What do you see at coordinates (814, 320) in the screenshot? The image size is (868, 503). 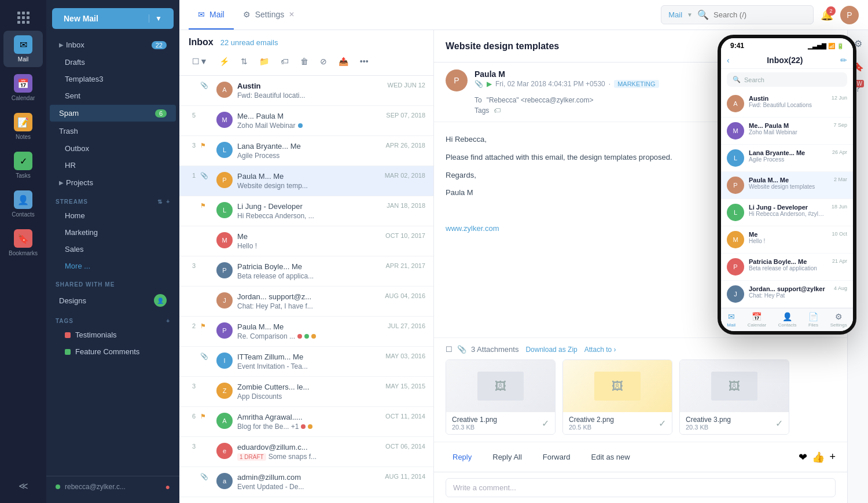 I see `phone-nav-files: 📄 Files` at bounding box center [814, 320].